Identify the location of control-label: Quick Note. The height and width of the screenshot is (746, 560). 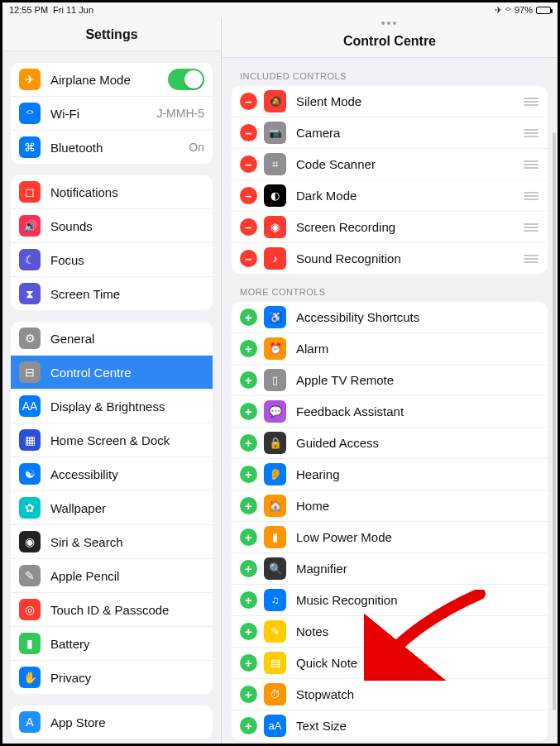
(418, 663).